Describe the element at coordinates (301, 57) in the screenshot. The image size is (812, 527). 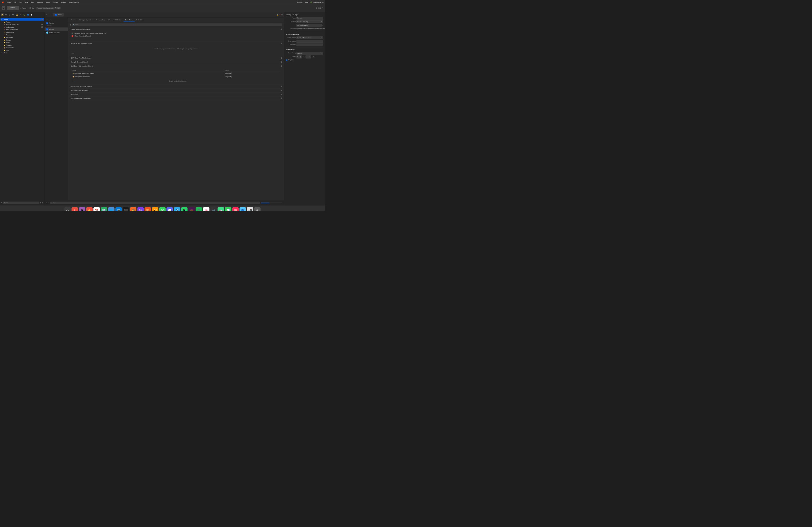
I see `tab-down-arrow: ▼` at that location.